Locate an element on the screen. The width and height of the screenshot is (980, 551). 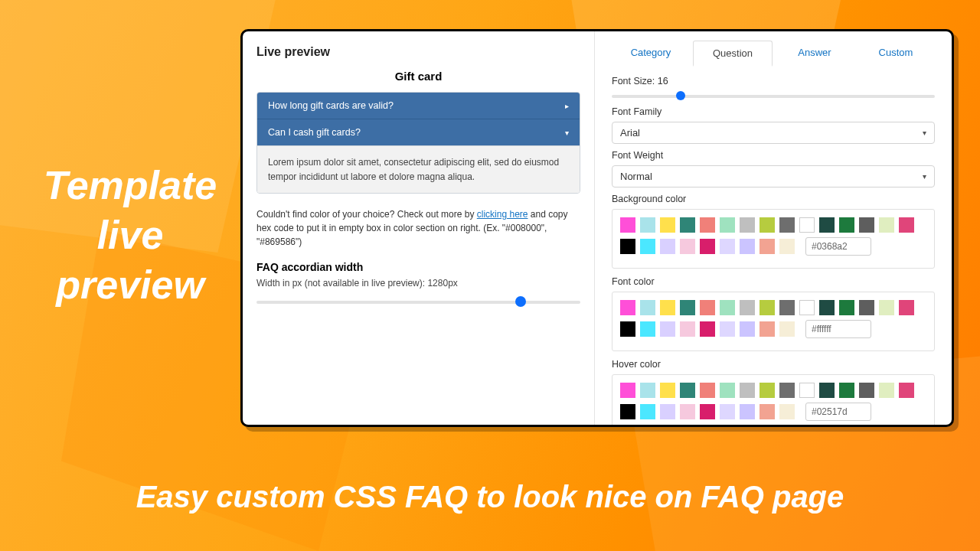
tab-category: Category is located at coordinates (651, 54).